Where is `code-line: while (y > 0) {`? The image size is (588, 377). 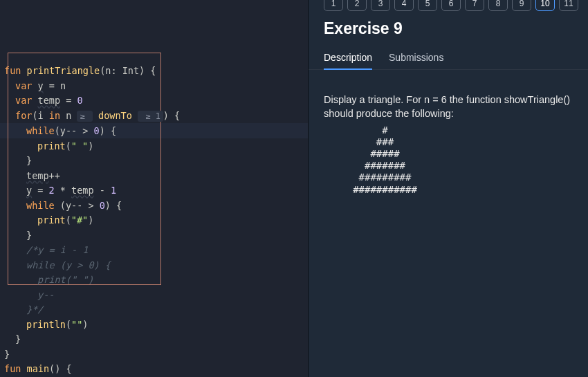
code-line: while (y > 0) { is located at coordinates (151, 266).